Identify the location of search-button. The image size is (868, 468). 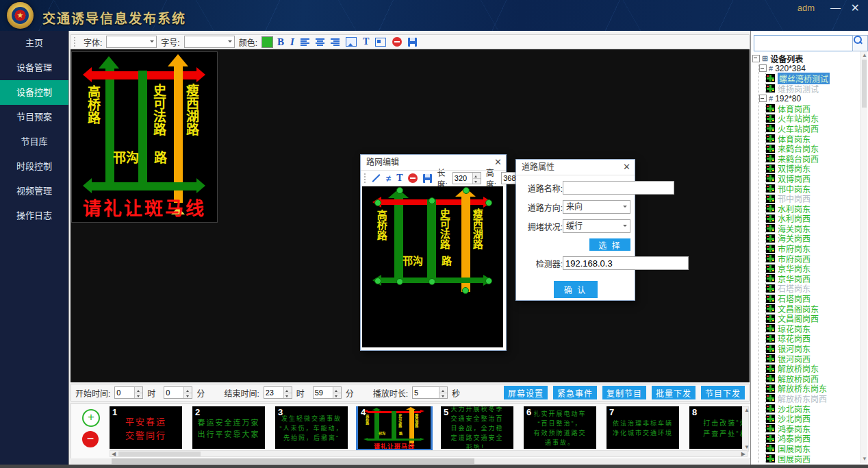
(860, 43).